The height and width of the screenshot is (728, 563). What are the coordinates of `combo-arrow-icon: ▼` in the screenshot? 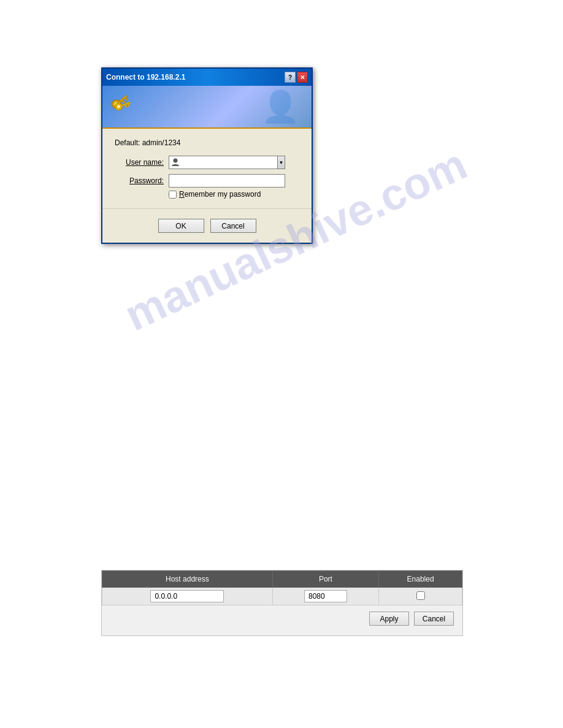 It's located at (281, 162).